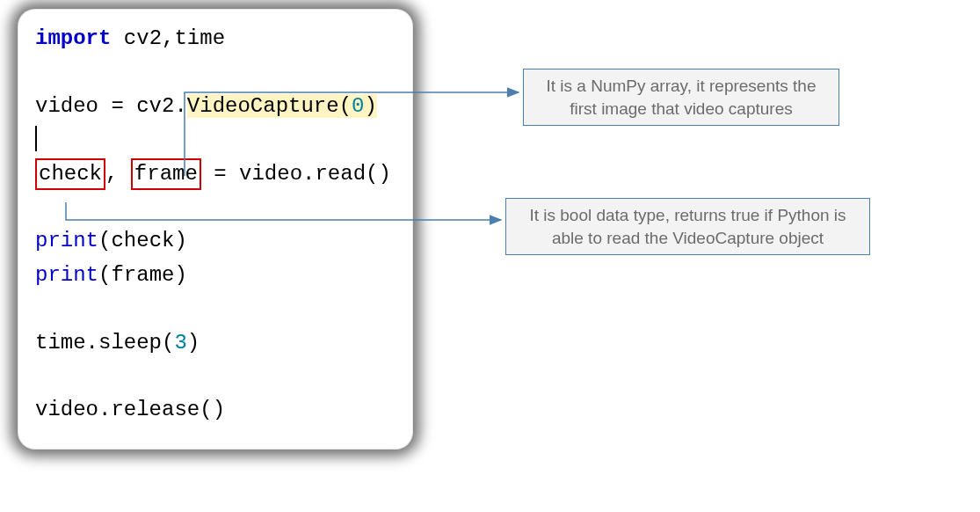 The image size is (980, 512). What do you see at coordinates (130, 410) in the screenshot?
I see `text-release: video.release()` at bounding box center [130, 410].